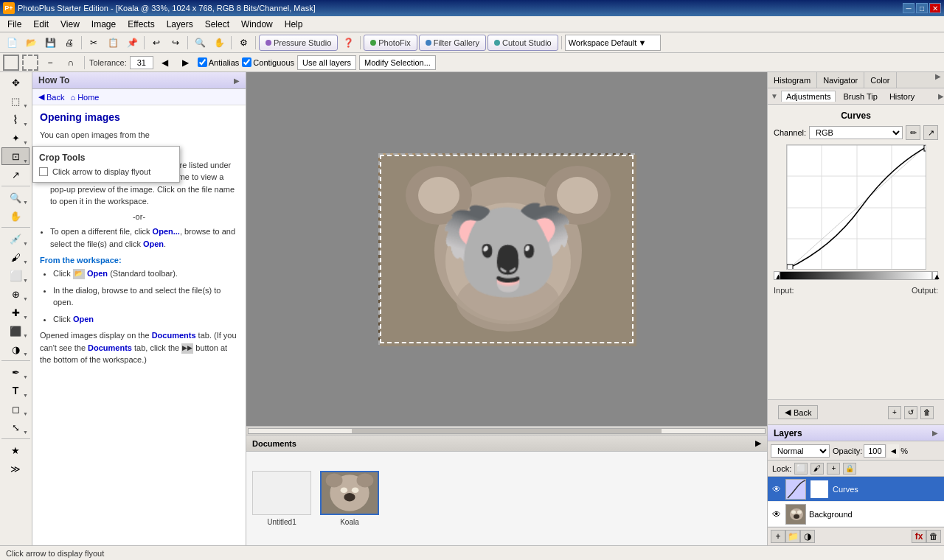 This screenshot has width=944, height=560. Describe the element at coordinates (52, 97) in the screenshot. I see `howto-back-btn: ◀ Back` at that location.